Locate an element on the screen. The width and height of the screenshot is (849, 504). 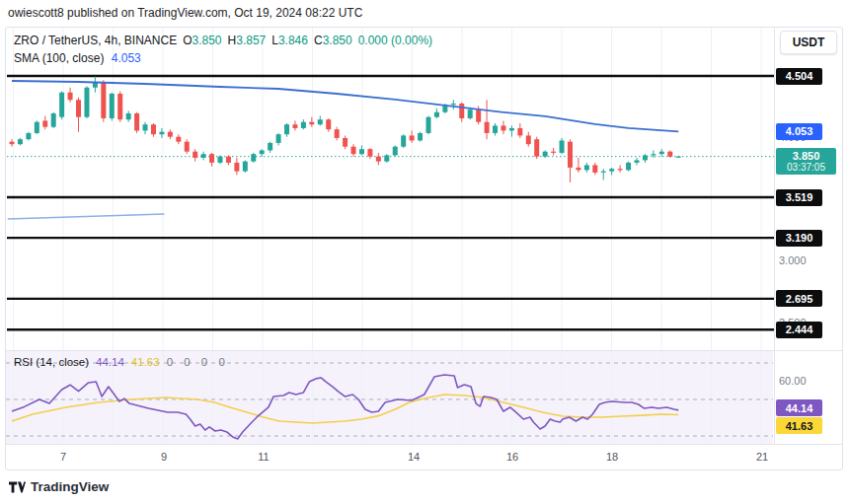
price-label-4.053: 4.053 is located at coordinates (800, 132).